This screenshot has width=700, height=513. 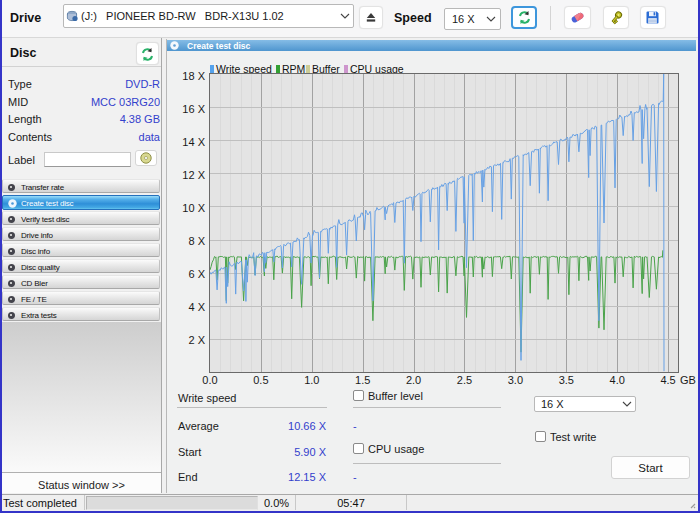 What do you see at coordinates (516, 380) in the screenshot?
I see `svg-text: 3.0` at bounding box center [516, 380].